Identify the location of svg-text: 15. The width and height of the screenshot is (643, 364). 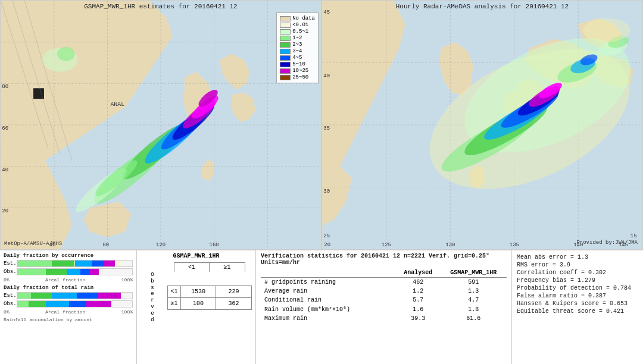
(633, 236).